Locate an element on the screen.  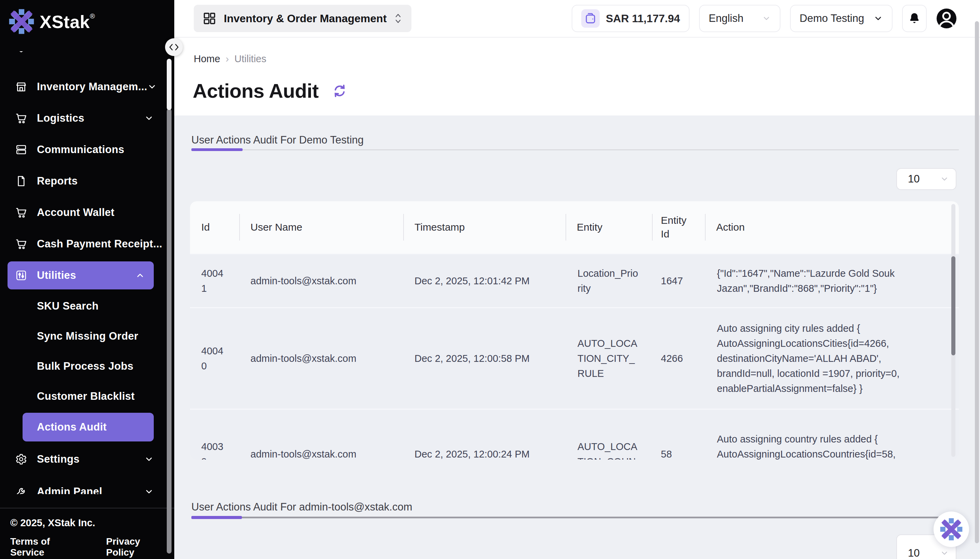
table-row: 40039 admin-tools@xstak.com Dec 2, 2025,… is located at coordinates (574, 434).